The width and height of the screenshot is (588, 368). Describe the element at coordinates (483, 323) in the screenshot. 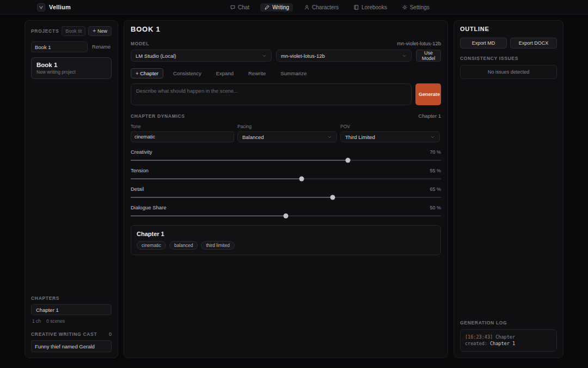

I see `generation-log-heading: Generation Log` at that location.